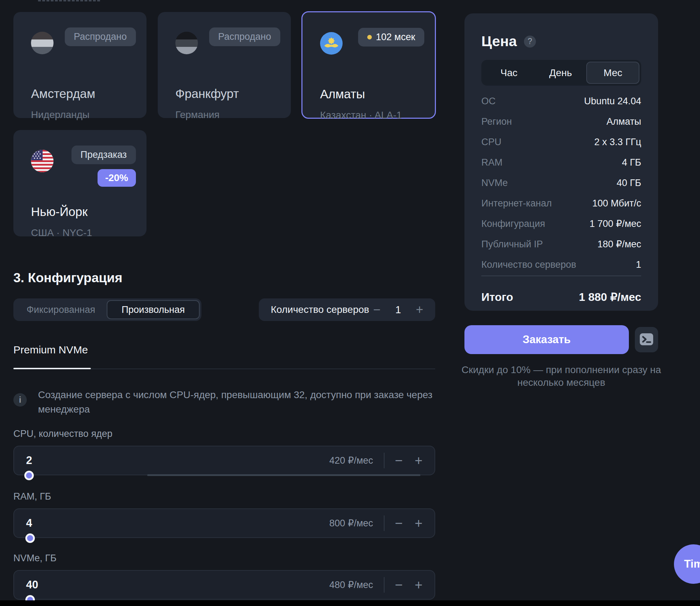  I want to click on billing-period-tabs: Час День Мес, so click(561, 73).